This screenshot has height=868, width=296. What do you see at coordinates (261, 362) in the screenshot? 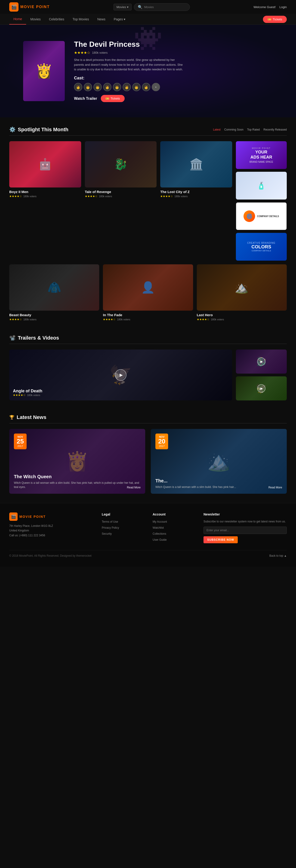
I see `trailer-small-play-1: ▶` at bounding box center [261, 362].